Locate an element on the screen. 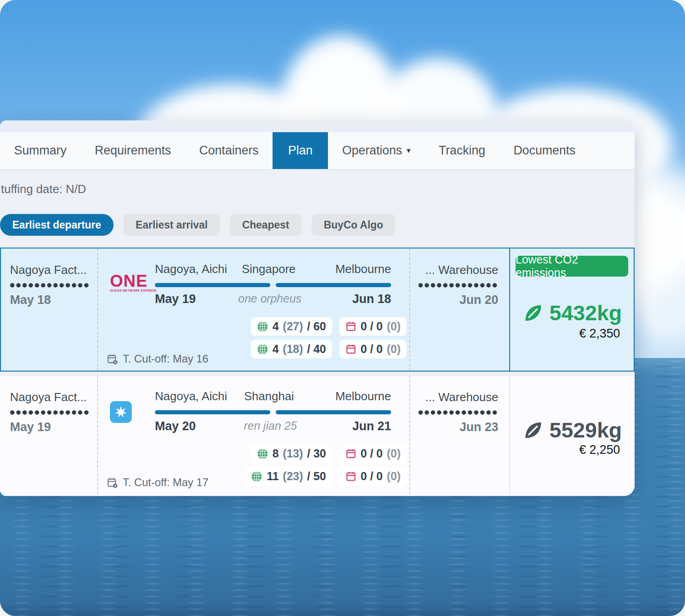 Image resolution: width=685 pixels, height=616 pixels. one-logo-tagline: OCEAN NETWORK EXPRESS is located at coordinates (134, 291).